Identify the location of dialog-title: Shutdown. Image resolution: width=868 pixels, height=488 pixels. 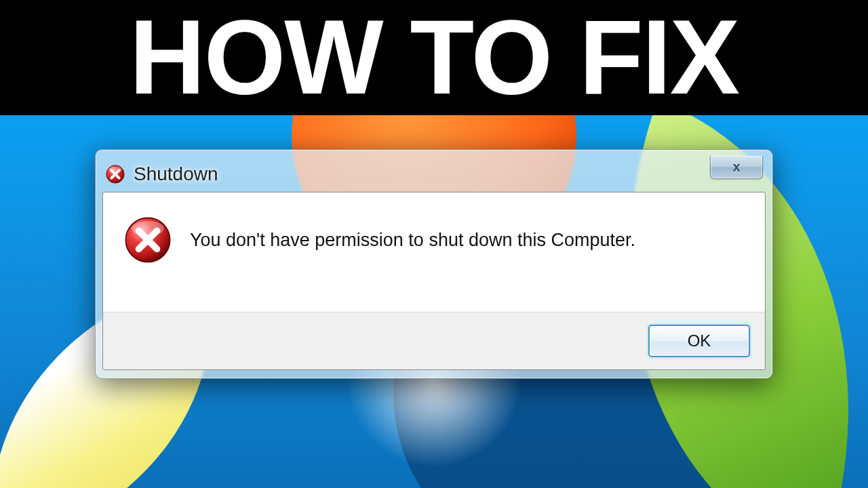
(176, 174).